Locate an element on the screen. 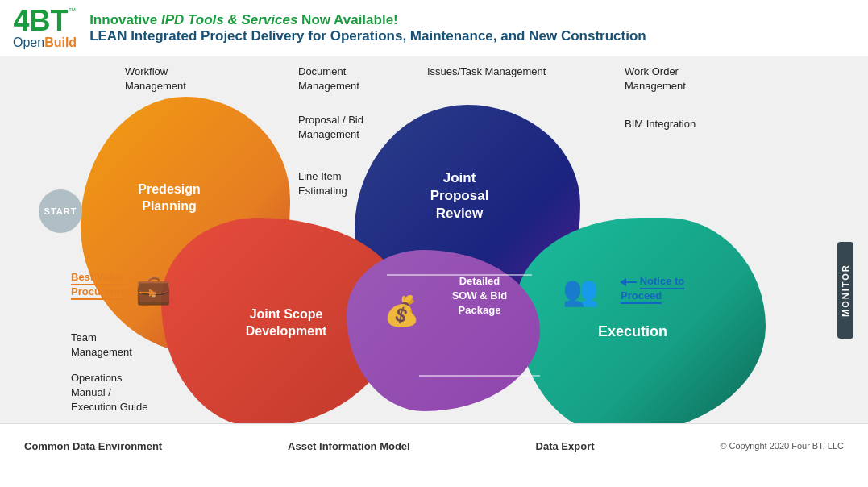 The width and height of the screenshot is (868, 487). ops-manual-label: OperationsManual /Execution Guide is located at coordinates (110, 393).